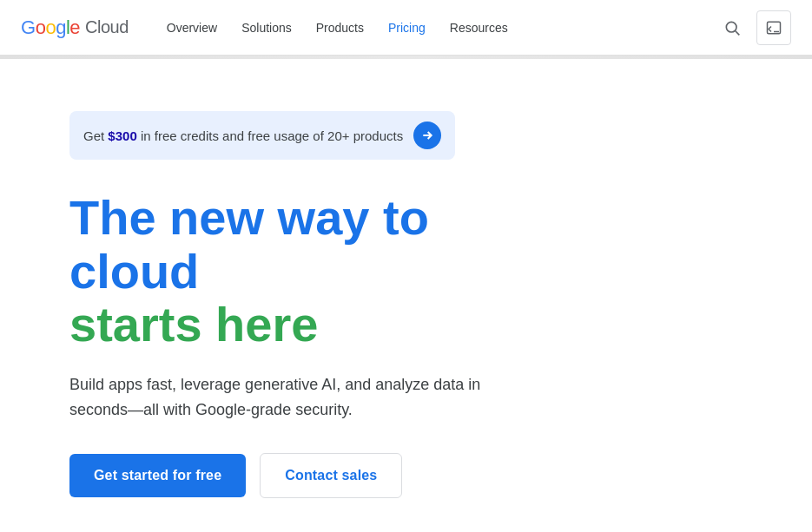 The height and width of the screenshot is (532, 812). What do you see at coordinates (436, 28) in the screenshot?
I see `nav-links: Overview Solutions Products Pricing Reso…` at bounding box center [436, 28].